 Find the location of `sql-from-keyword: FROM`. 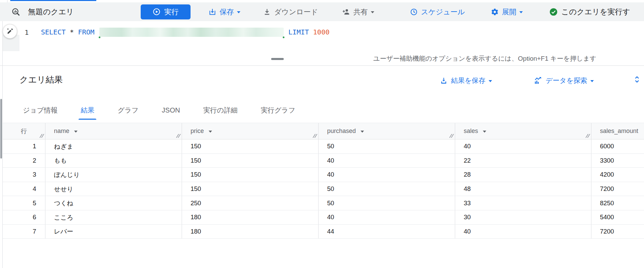

sql-from-keyword: FROM is located at coordinates (86, 32).